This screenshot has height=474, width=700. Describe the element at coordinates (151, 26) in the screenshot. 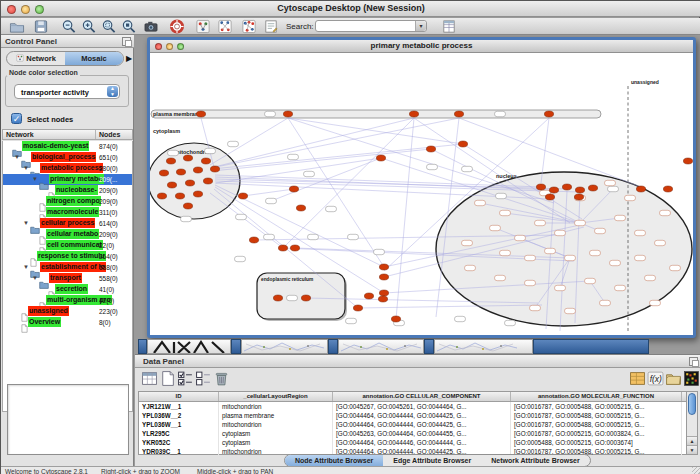

I see `snapshot-icon` at that location.